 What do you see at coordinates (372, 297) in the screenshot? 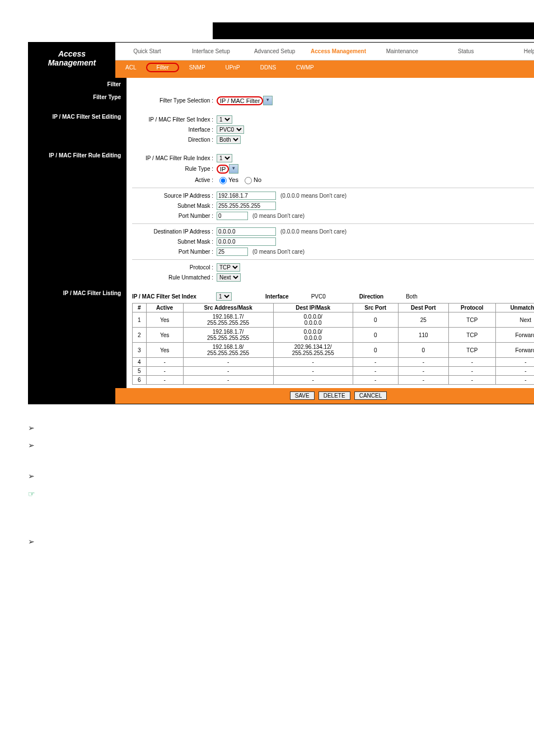
I see `listing-direction-label: Direction` at bounding box center [372, 297].